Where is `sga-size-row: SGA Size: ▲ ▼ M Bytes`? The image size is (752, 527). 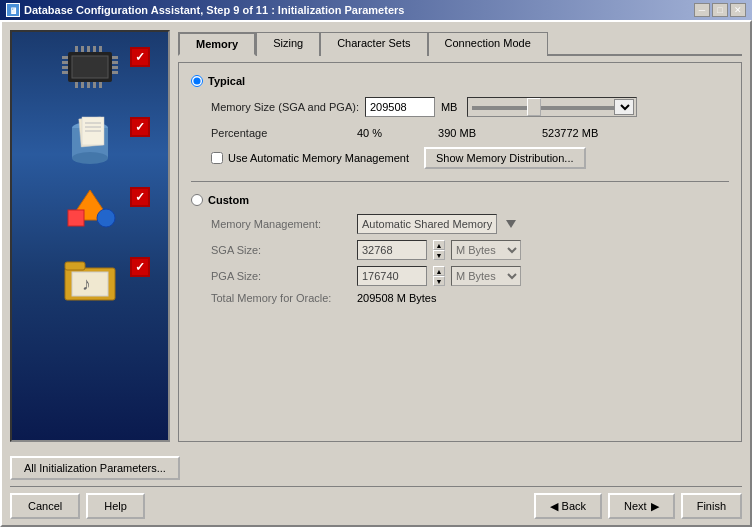
sga-size-row: SGA Size: ▲ ▼ M Bytes is located at coordinates (470, 250).